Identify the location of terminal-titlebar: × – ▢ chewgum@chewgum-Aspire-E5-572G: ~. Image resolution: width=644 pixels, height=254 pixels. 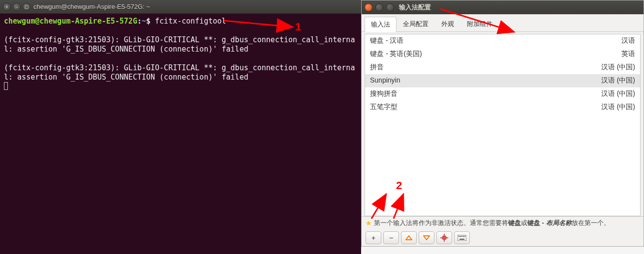
(181, 7).